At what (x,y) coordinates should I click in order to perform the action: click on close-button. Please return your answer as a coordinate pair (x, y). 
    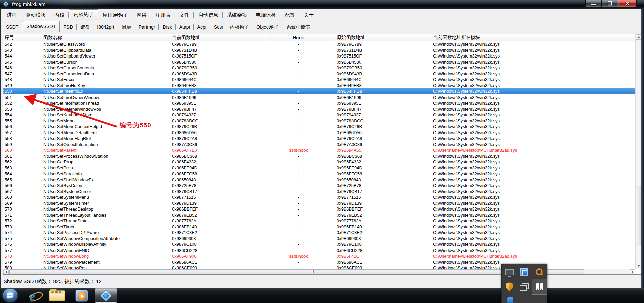
    Looking at the image, I should click on (627, 3).